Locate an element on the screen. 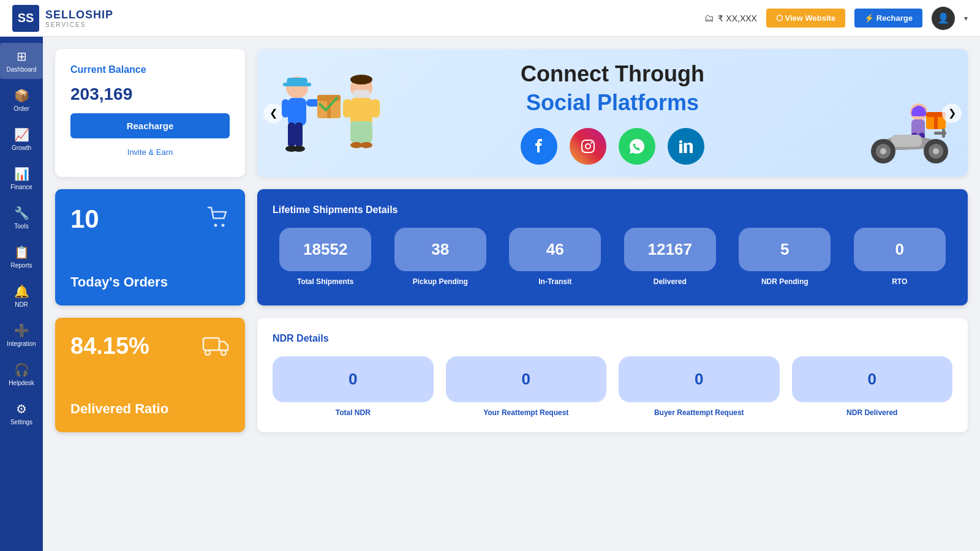  sidebar-item-growth: 📈Growth is located at coordinates (21, 140).